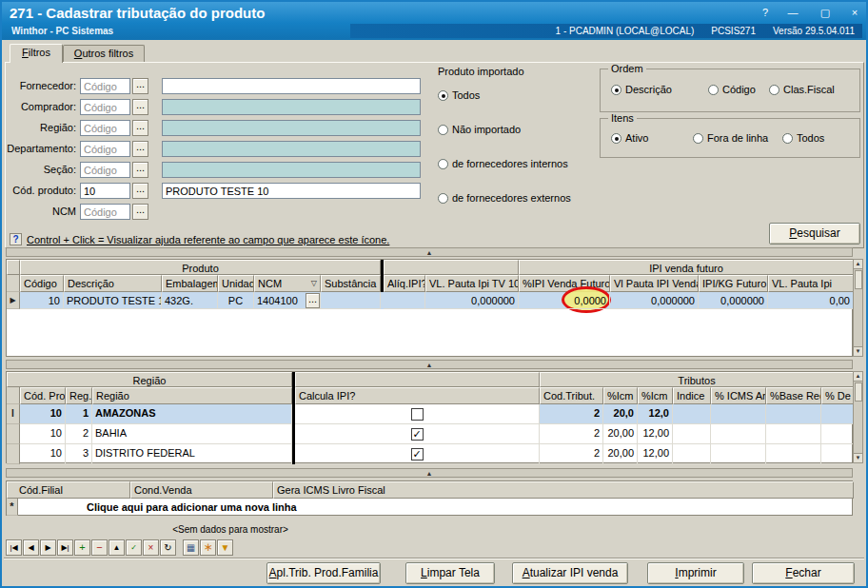 The image size is (868, 588). Describe the element at coordinates (36, 53) in the screenshot. I see `tab-filtros: Filtros` at that location.